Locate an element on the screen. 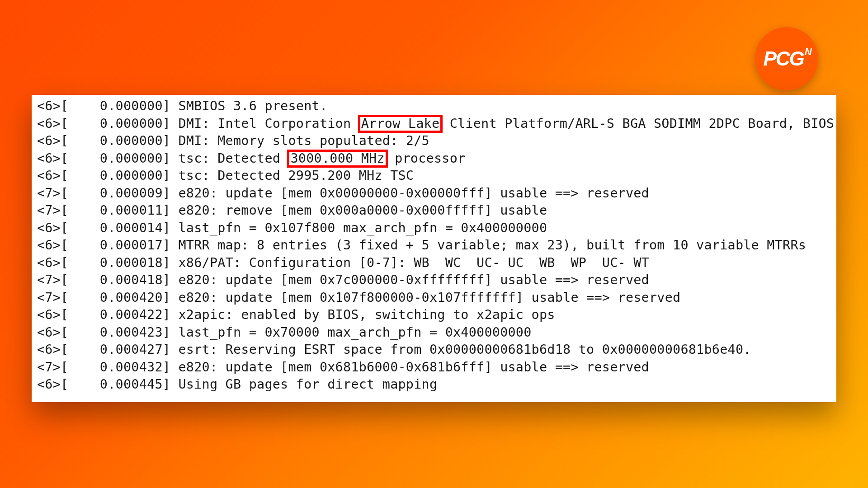  log-line: <7>[ 0.000418] e820: update [mem 0x7c000… is located at coordinates (434, 280).